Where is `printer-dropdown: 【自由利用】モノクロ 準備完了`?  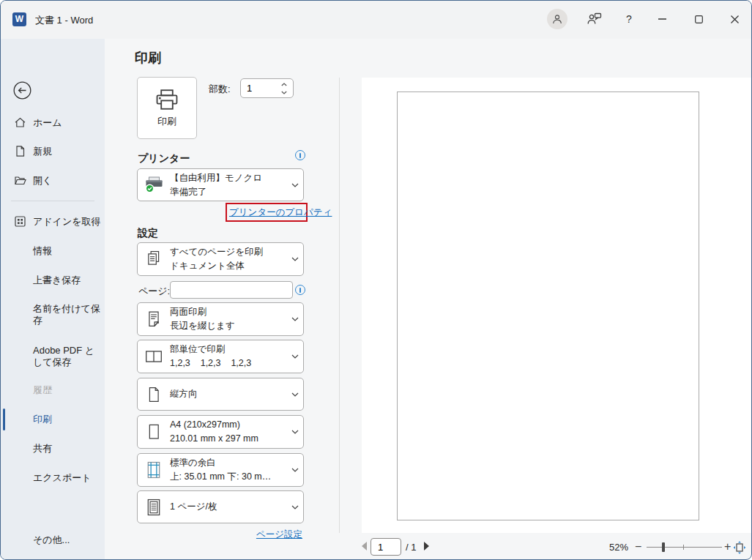 printer-dropdown: 【自由利用】モノクロ 準備完了 is located at coordinates (220, 184).